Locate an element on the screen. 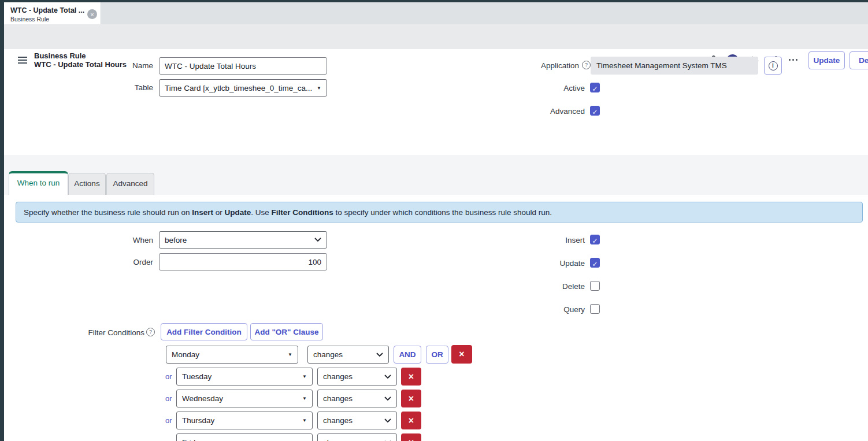 The height and width of the screenshot is (441, 868). when-label: When is located at coordinates (110, 240).